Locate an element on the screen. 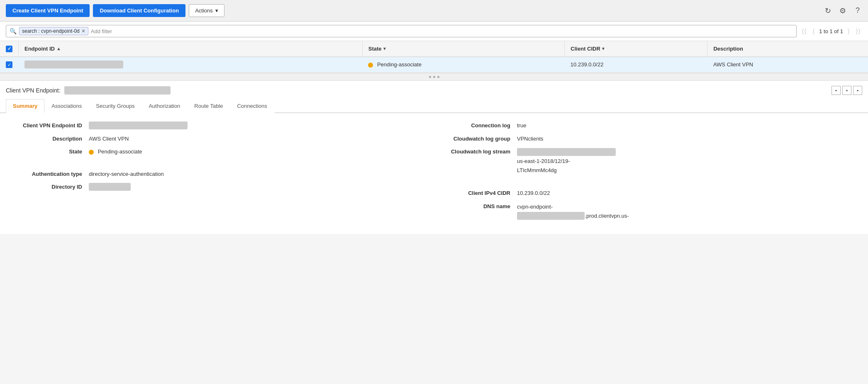 This screenshot has width=868, height=384. table-container: ✓ Endpoint ID ▲ State ▾ is located at coordinates (434, 57).